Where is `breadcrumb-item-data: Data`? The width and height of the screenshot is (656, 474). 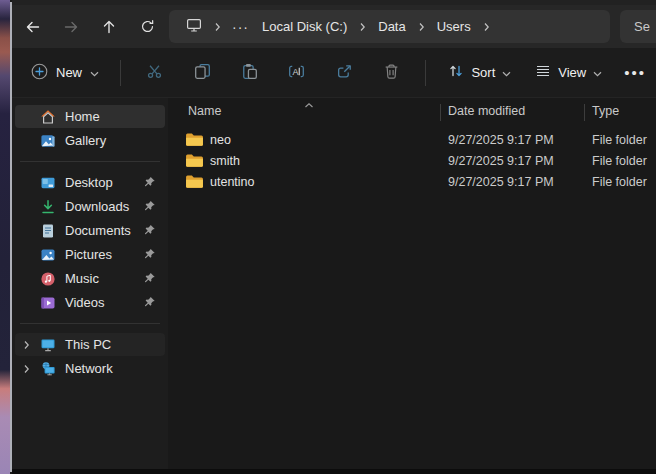 breadcrumb-item-data: Data is located at coordinates (392, 26).